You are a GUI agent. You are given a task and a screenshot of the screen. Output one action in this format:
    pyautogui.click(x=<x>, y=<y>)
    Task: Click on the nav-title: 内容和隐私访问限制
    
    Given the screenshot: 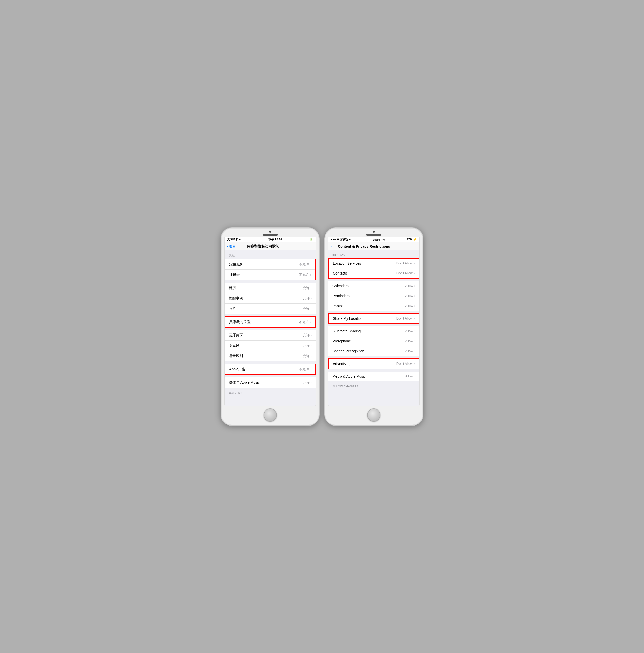 What is the action you would take?
    pyautogui.click(x=263, y=246)
    